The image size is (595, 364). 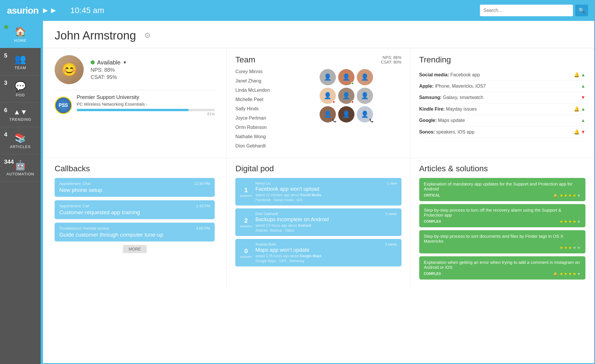 What do you see at coordinates (432, 195) in the screenshot?
I see `article-badge-1: CRITICAL` at bounding box center [432, 195].